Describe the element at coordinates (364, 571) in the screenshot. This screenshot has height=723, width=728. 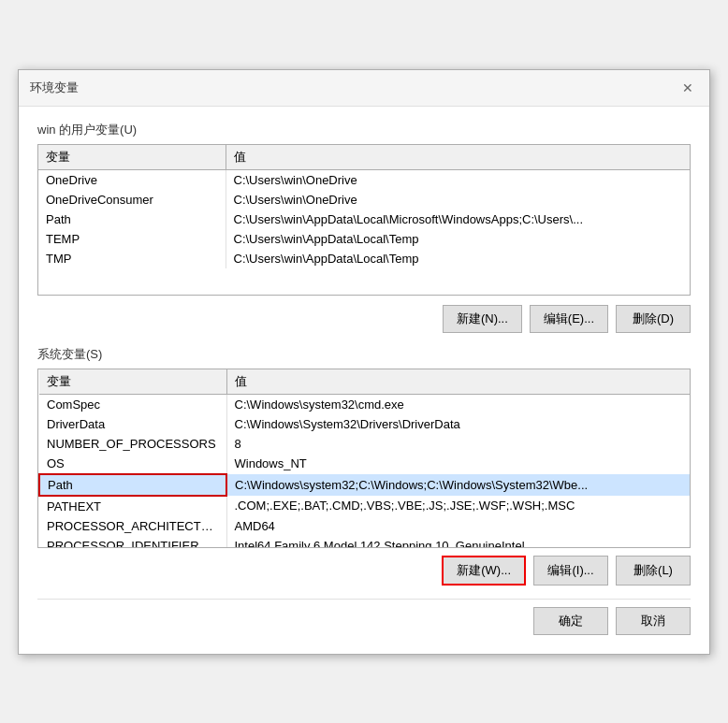
I see `system-buttons-row: 新建(W)... 编辑(I)... 删除(L)` at that location.